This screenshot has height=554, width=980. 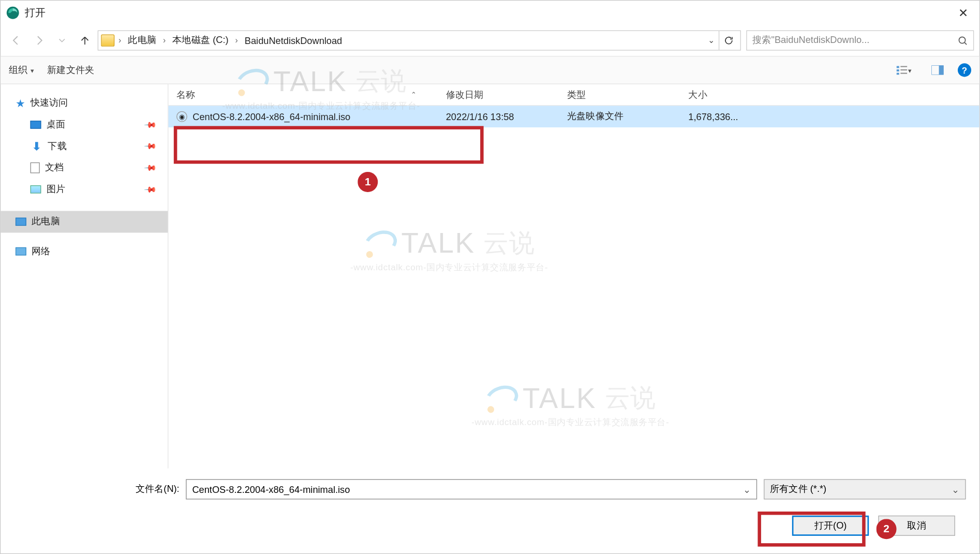 I want to click on view-mode-button: ▾, so click(x=904, y=70).